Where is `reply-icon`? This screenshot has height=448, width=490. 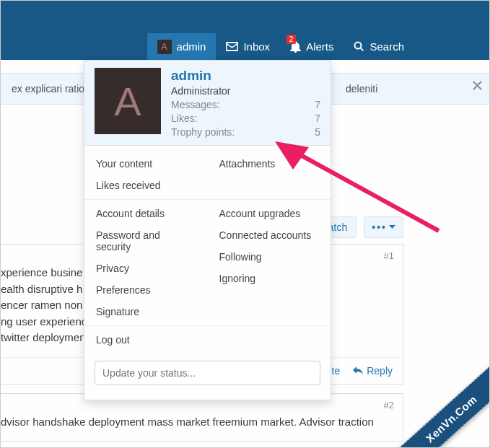
reply-icon is located at coordinates (358, 371).